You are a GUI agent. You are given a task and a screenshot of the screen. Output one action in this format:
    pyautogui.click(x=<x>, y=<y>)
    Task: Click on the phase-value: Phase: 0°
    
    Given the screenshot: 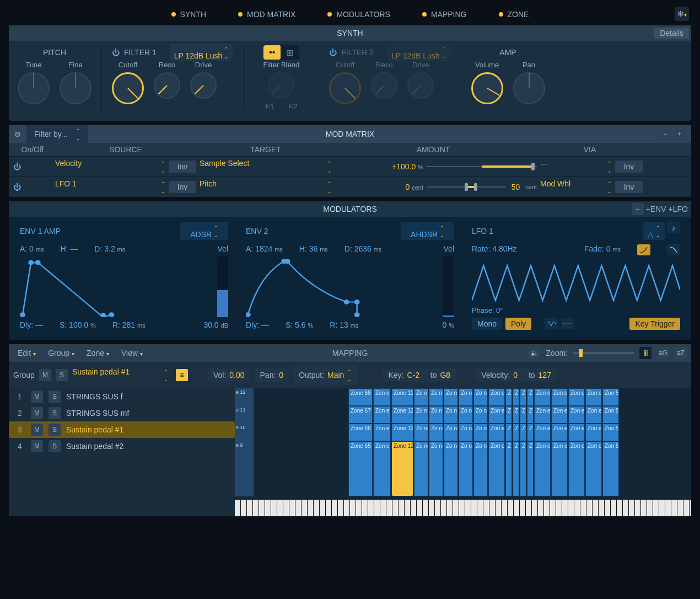 What is the action you would take?
    pyautogui.click(x=576, y=310)
    